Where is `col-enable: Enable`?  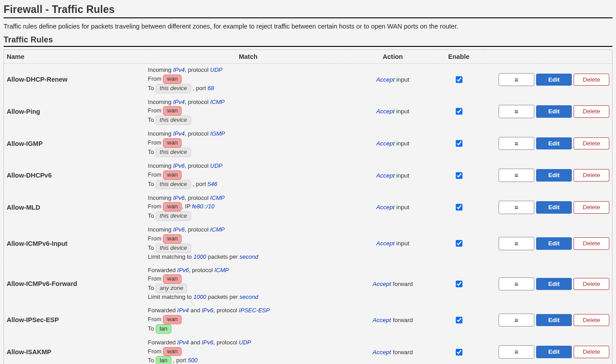
col-enable: Enable is located at coordinates (459, 57).